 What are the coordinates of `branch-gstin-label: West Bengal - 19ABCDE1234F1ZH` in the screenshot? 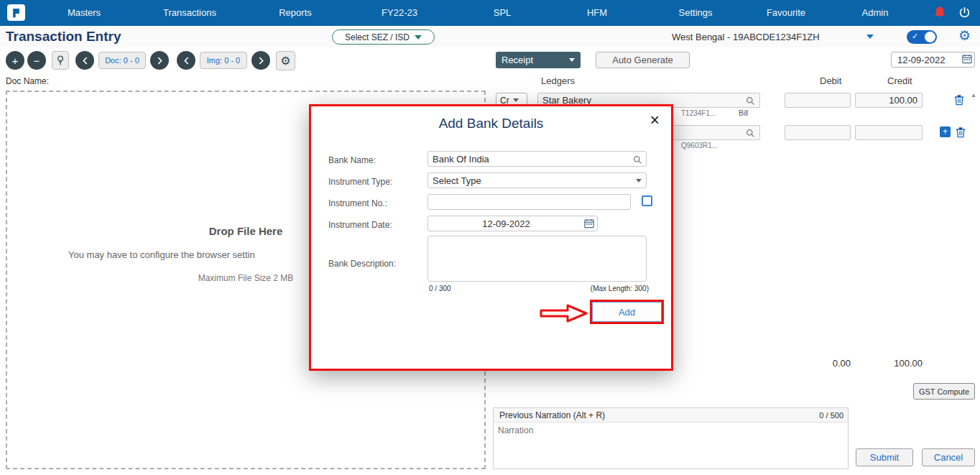 It's located at (746, 37).